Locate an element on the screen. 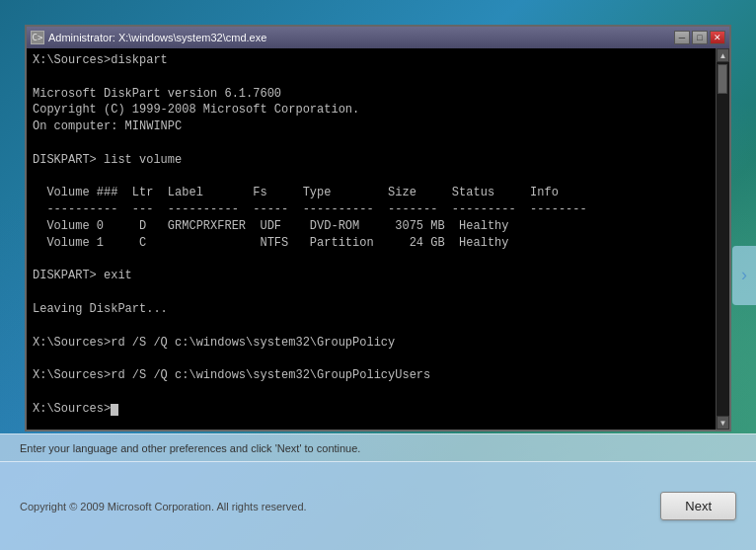 Image resolution: width=756 pixels, height=550 pixels. close-button: ✕ is located at coordinates (718, 38).